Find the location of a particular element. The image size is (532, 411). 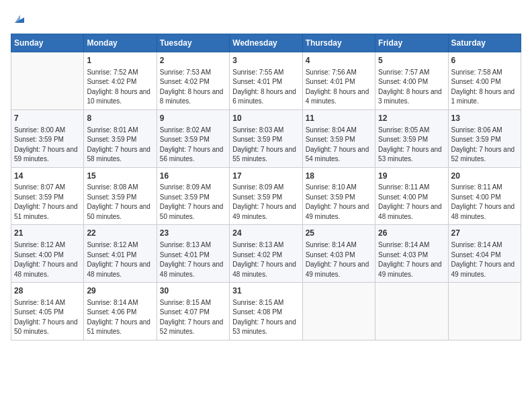

week-row-2: 7Sunrise: 8:00 AMSunset: 3:59 PMDaylight… is located at coordinates (266, 138).